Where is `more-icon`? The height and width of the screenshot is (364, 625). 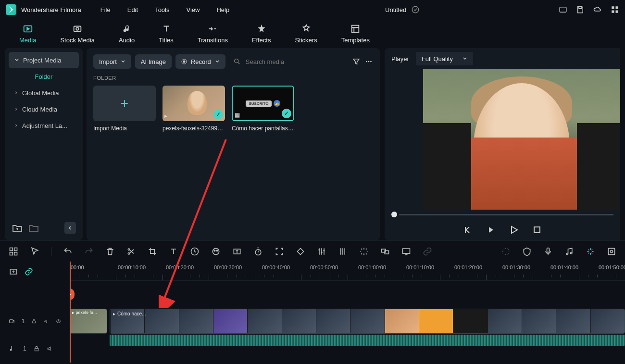 more-icon is located at coordinates (369, 62).